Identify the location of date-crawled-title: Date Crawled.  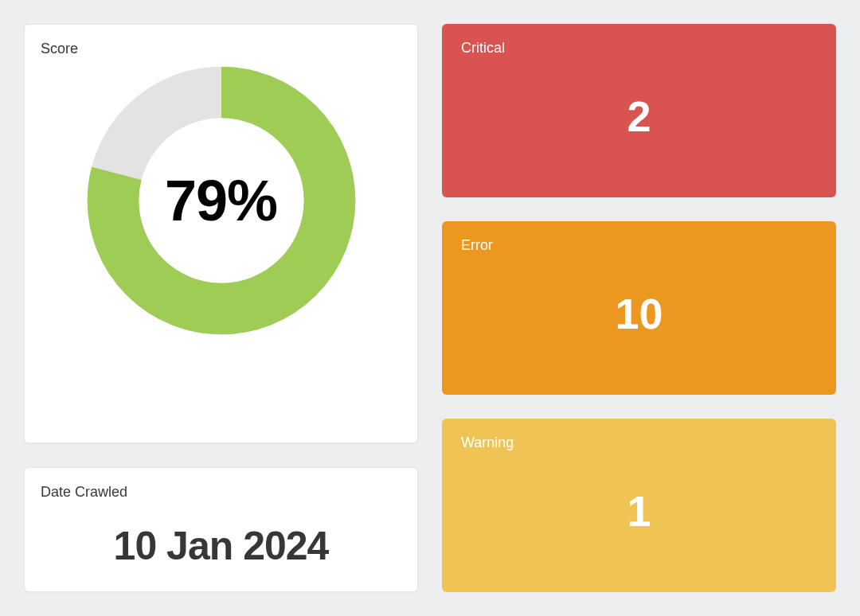
(221, 492).